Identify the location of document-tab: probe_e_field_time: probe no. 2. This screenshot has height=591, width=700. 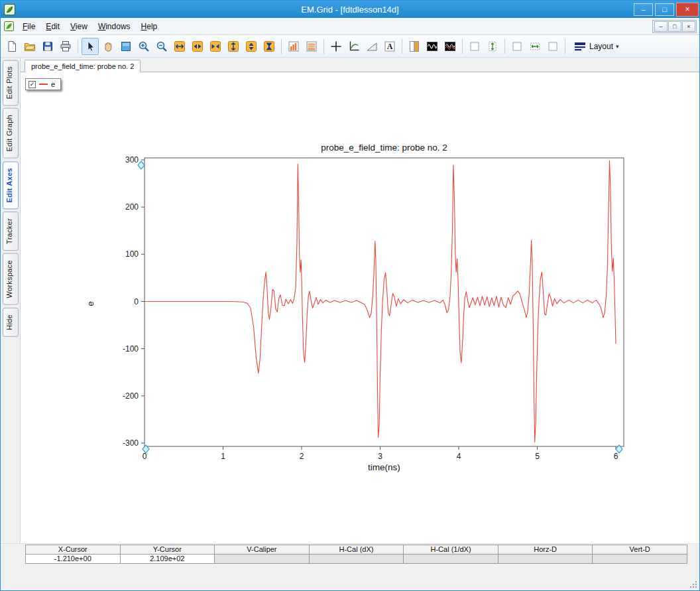
(82, 66).